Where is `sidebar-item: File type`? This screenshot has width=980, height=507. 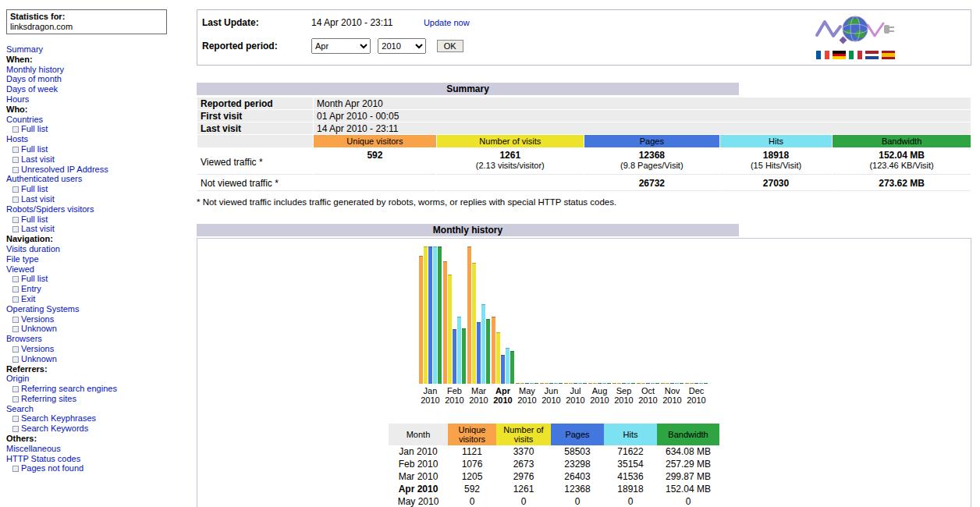 sidebar-item: File type is located at coordinates (100, 259).